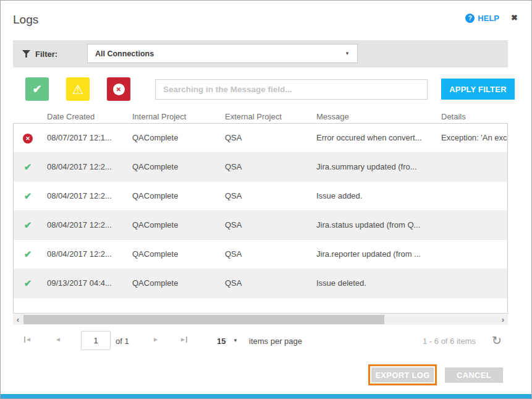  What do you see at coordinates (28, 139) in the screenshot?
I see `error-status-icon: ✕` at bounding box center [28, 139].